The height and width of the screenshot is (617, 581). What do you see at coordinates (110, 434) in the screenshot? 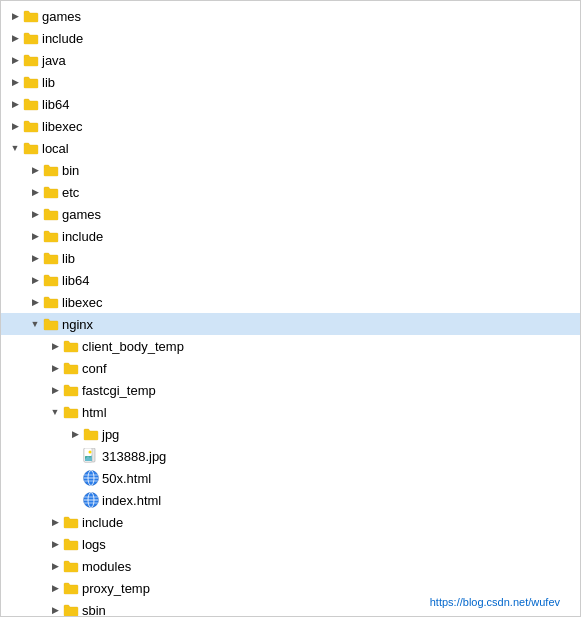
I see `item-label: jpg` at bounding box center [110, 434].